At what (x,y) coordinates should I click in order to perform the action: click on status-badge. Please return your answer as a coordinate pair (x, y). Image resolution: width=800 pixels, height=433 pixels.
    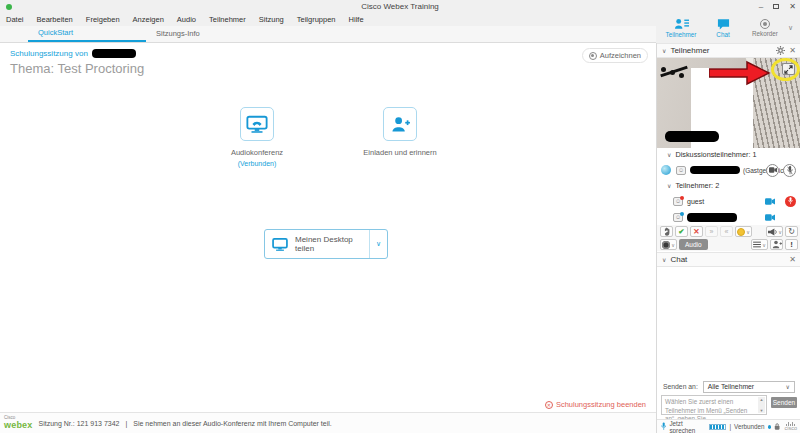
    Looking at the image, I should click on (682, 198).